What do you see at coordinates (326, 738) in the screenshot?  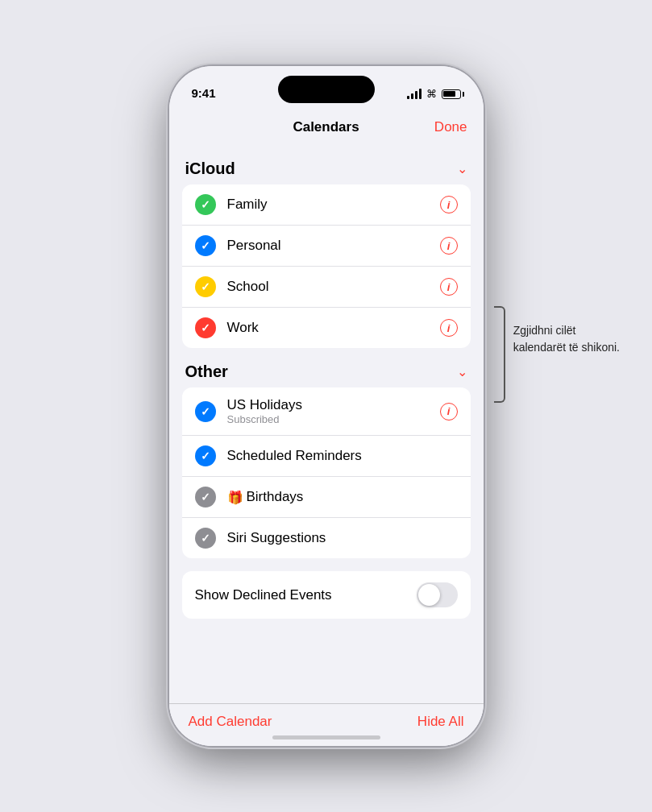 I see `home-indicator` at bounding box center [326, 738].